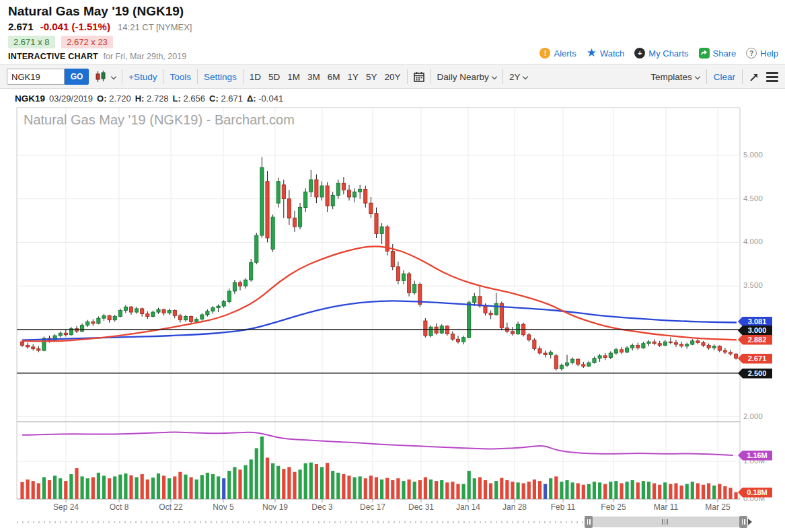  Describe the element at coordinates (303, 522) in the screenshot. I see `scrollbar-track` at that location.